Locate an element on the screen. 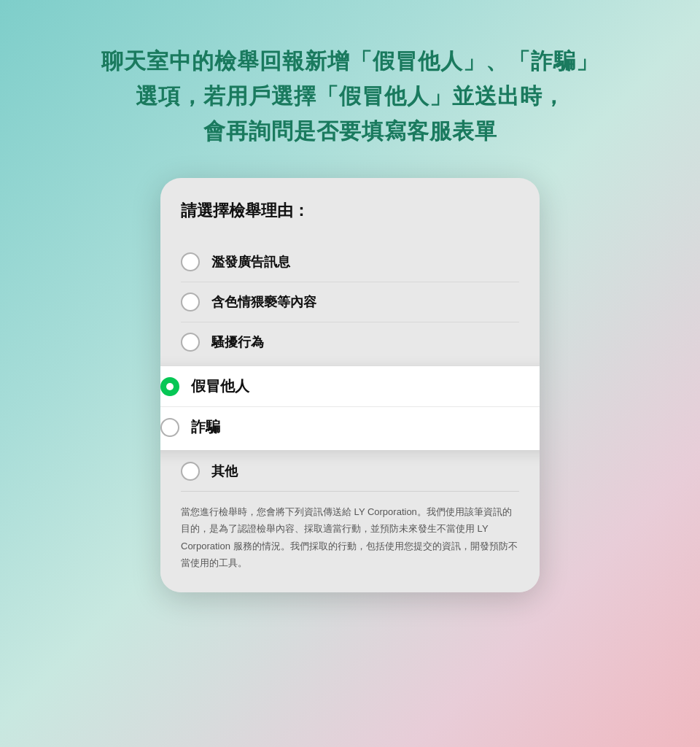  option-harass: 騷擾行為 is located at coordinates (350, 344).